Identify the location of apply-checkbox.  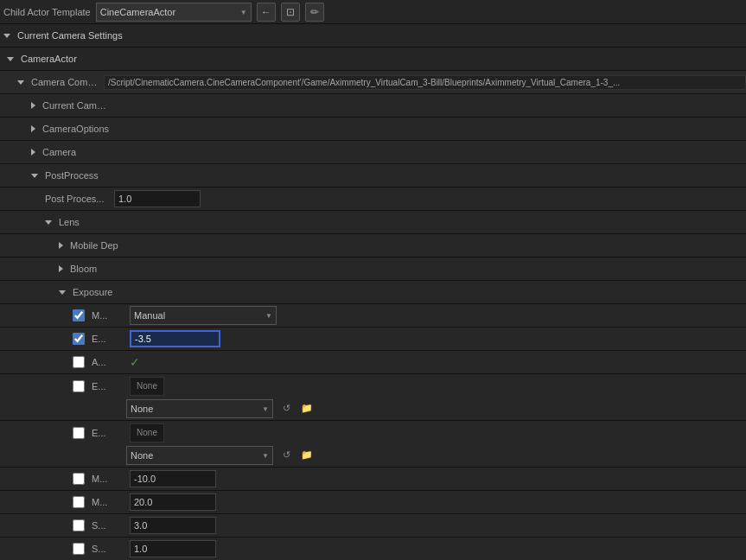
(79, 362).